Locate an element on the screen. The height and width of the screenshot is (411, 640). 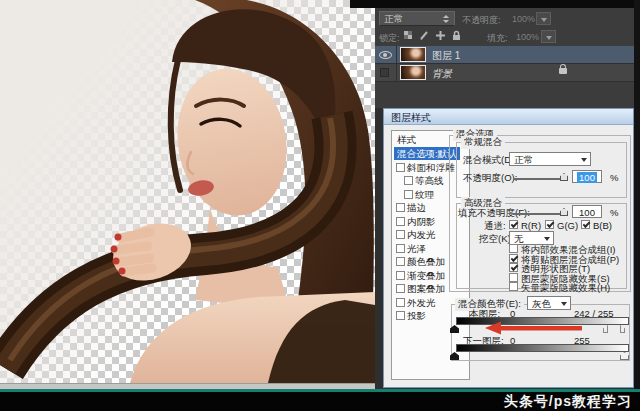
blend-interior-checkbox is located at coordinates (514, 248).